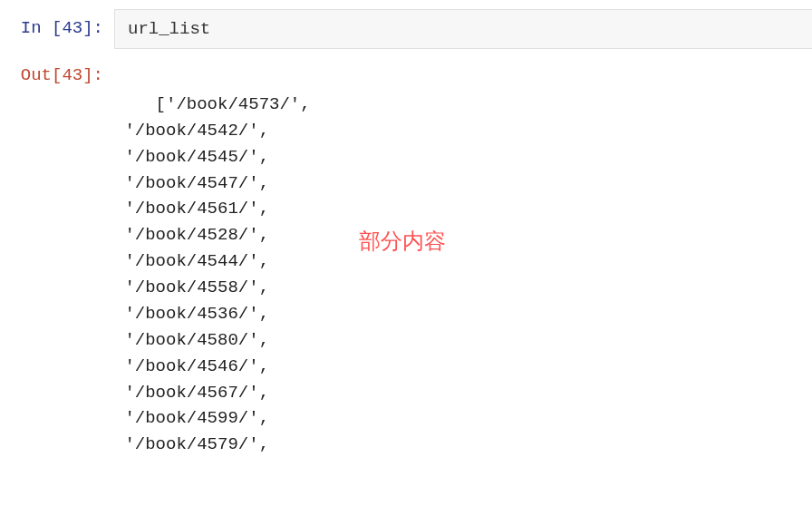 This screenshot has height=506, width=812. What do you see at coordinates (57, 24) in the screenshot?
I see `input-prompt: In [43]:` at bounding box center [57, 24].